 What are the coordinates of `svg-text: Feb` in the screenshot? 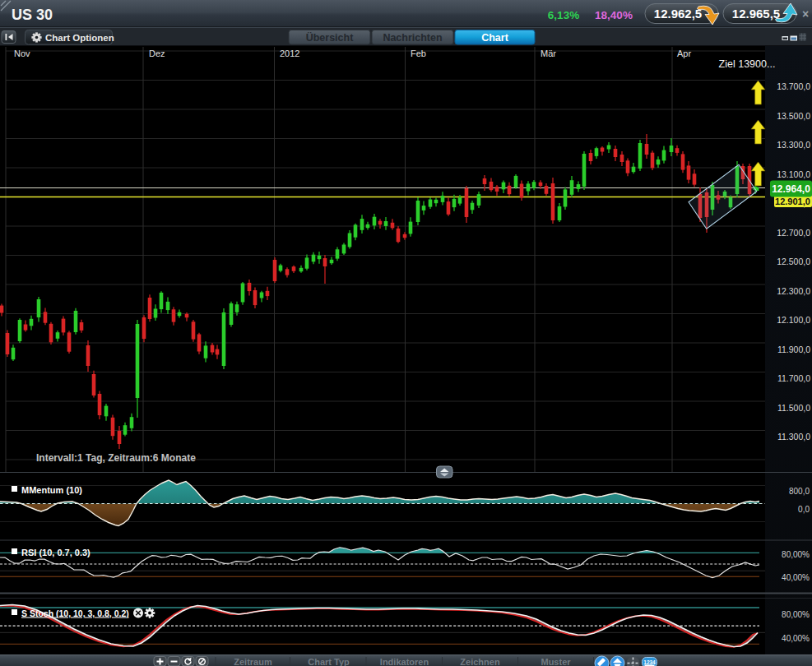 It's located at (418, 53).